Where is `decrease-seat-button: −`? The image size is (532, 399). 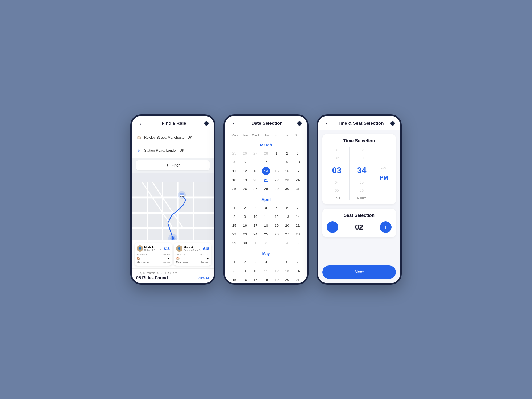 decrease-seat-button: − is located at coordinates (332, 227).